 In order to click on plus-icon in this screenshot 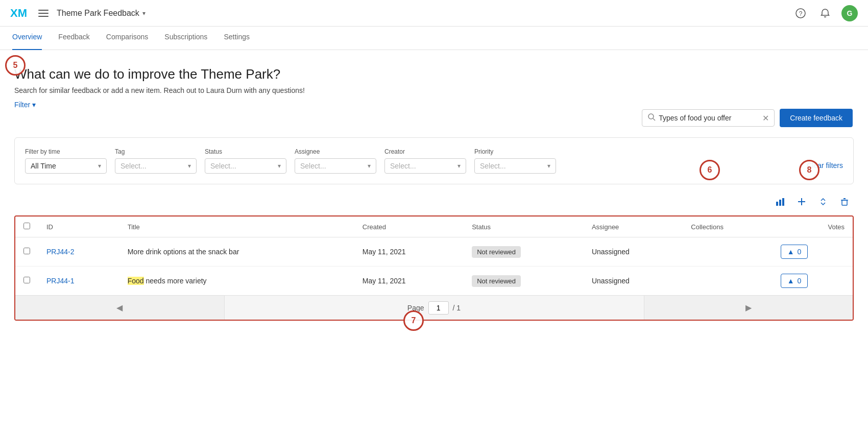, I will do `click(802, 202)`.